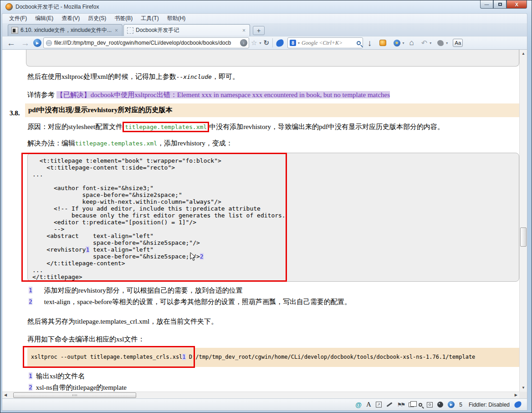 The height and width of the screenshot is (413, 532). I want to click on section-number: 3.8., so click(15, 113).